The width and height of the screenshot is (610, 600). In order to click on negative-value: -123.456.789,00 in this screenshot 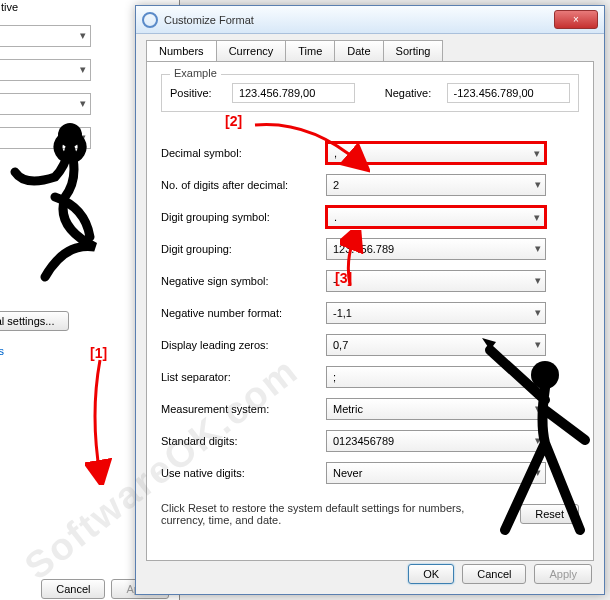, I will do `click(508, 93)`.